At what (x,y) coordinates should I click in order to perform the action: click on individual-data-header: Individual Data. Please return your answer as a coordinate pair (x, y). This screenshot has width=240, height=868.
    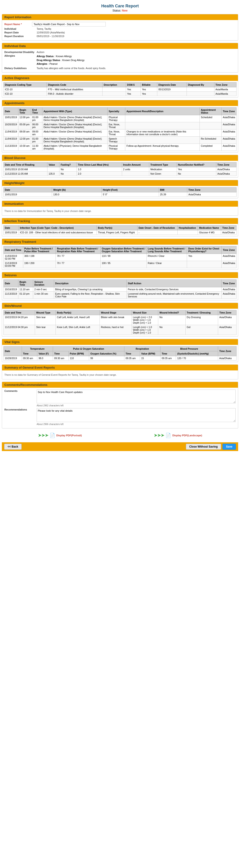
    Looking at the image, I should click on (120, 46).